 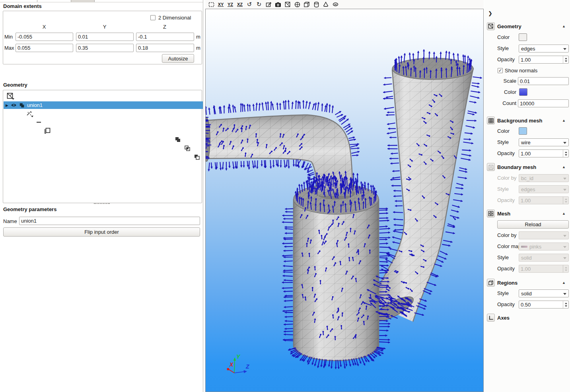 What do you see at coordinates (198, 37) in the screenshot?
I see `min-unit-label: m` at bounding box center [198, 37].